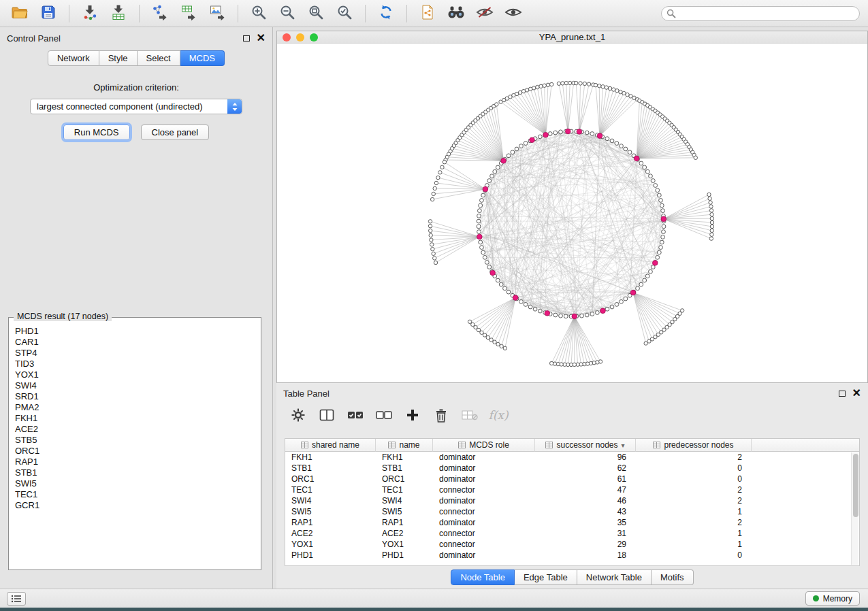 This screenshot has height=611, width=868. I want to click on table-row: RAP1RAP1dominator352, so click(572, 523).